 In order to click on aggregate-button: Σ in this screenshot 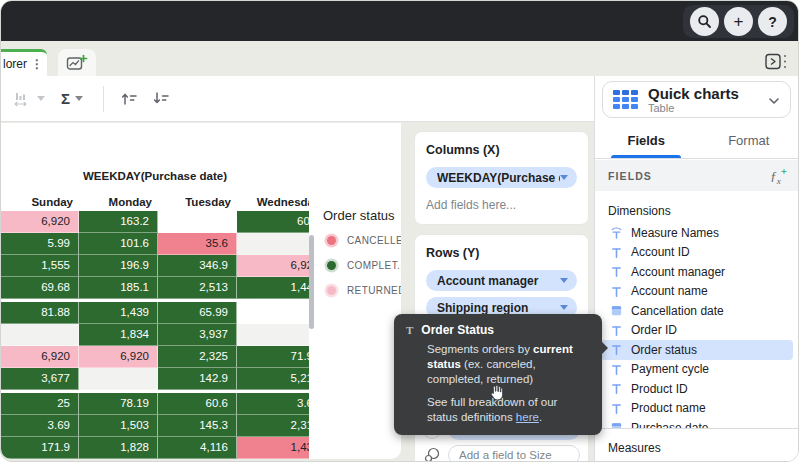, I will do `click(72, 98)`.